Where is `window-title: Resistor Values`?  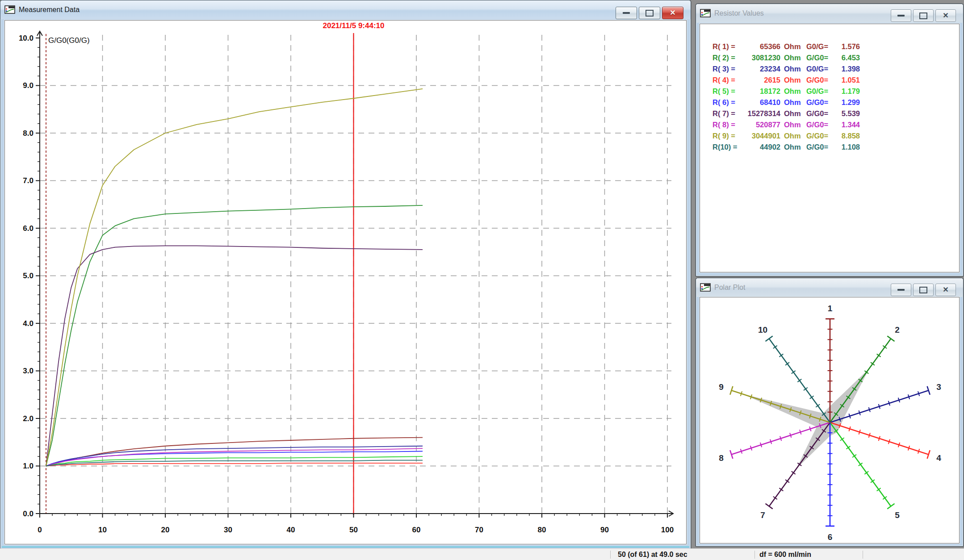
window-title: Resistor Values is located at coordinates (739, 13).